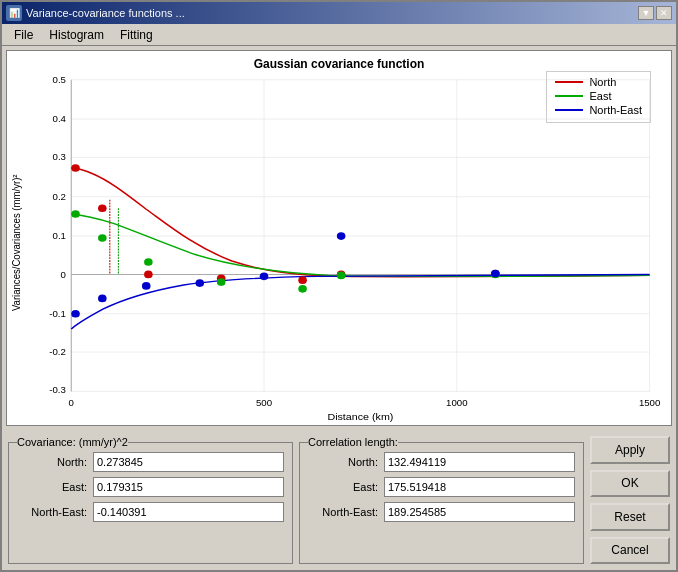 The height and width of the screenshot is (572, 678). I want to click on covariance-east-label: East:, so click(52, 487).